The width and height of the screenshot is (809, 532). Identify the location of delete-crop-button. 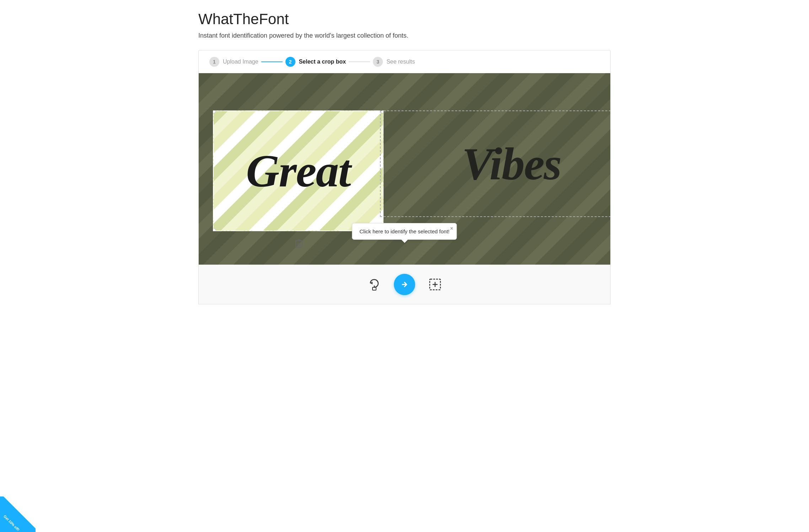
(299, 244).